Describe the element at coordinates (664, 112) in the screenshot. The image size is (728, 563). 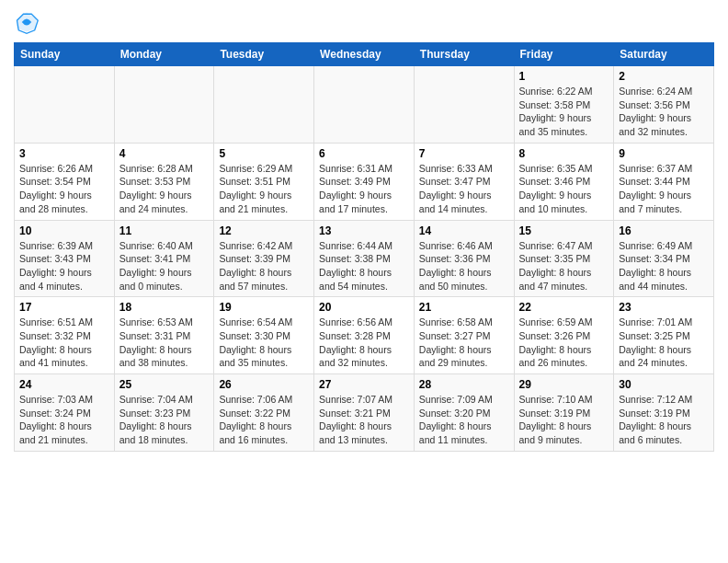
I see `day-info: Sunrise: 6:24 AM Sunset: 3:56 PM Dayligh…` at that location.